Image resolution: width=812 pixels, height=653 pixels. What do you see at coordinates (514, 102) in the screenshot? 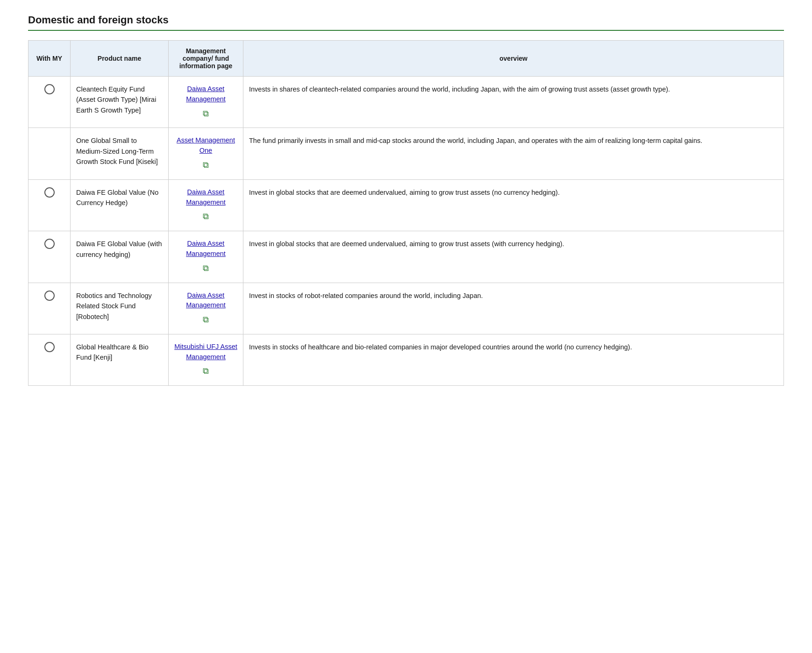
I see `overview-cell: Invests in shares of cleantech-related c…` at bounding box center [514, 102].